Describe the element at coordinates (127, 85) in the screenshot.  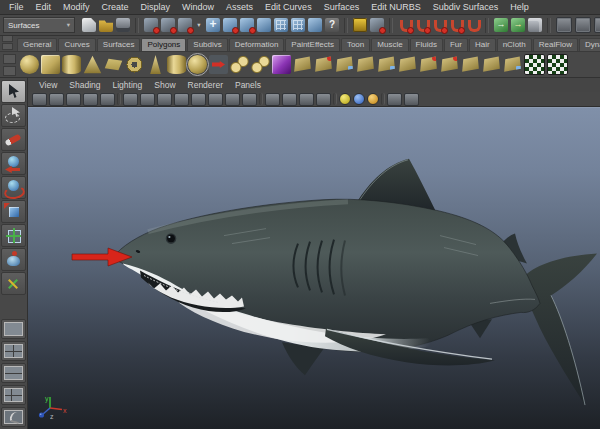
I see `panel-menu-item-lighting: Lighting` at that location.